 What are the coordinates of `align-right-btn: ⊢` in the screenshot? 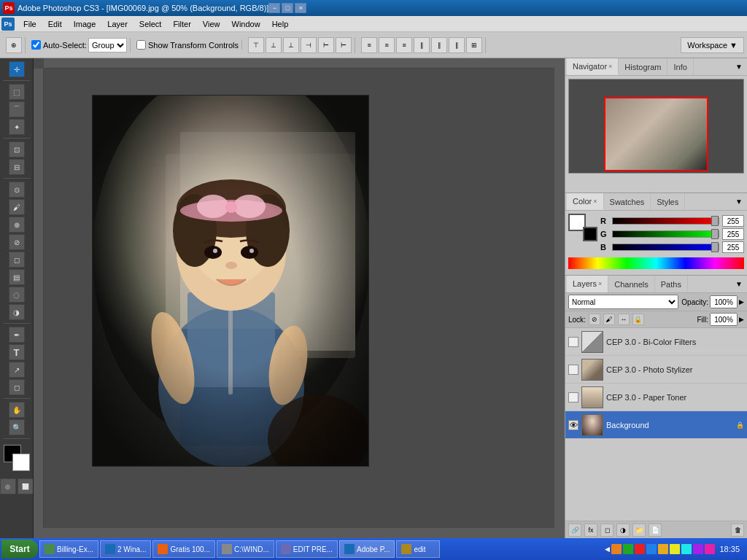 It's located at (344, 45).